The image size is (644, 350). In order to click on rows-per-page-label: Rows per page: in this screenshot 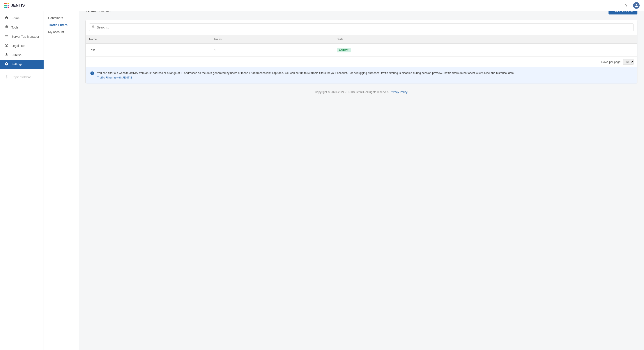, I will do `click(611, 62)`.